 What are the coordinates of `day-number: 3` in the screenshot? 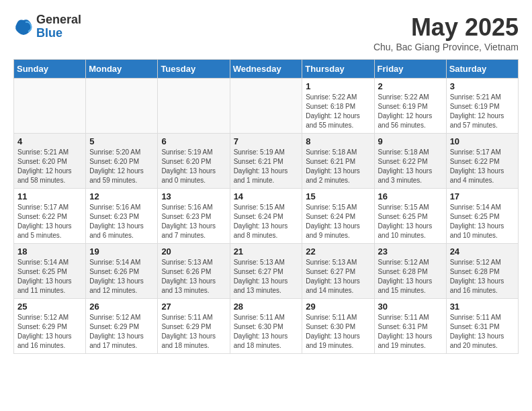 It's located at (482, 86).